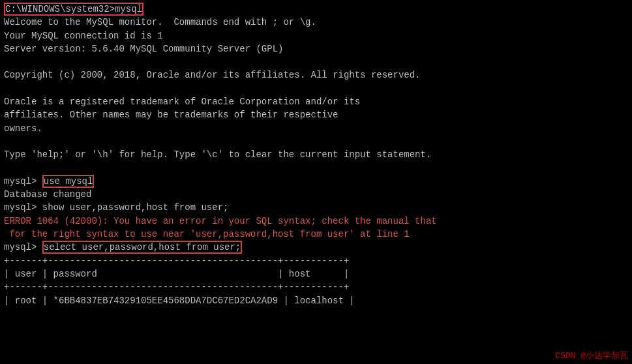 The image size is (632, 364). I want to click on error-line1: ERROR 1064 (42000): You have an error in…, so click(316, 221).